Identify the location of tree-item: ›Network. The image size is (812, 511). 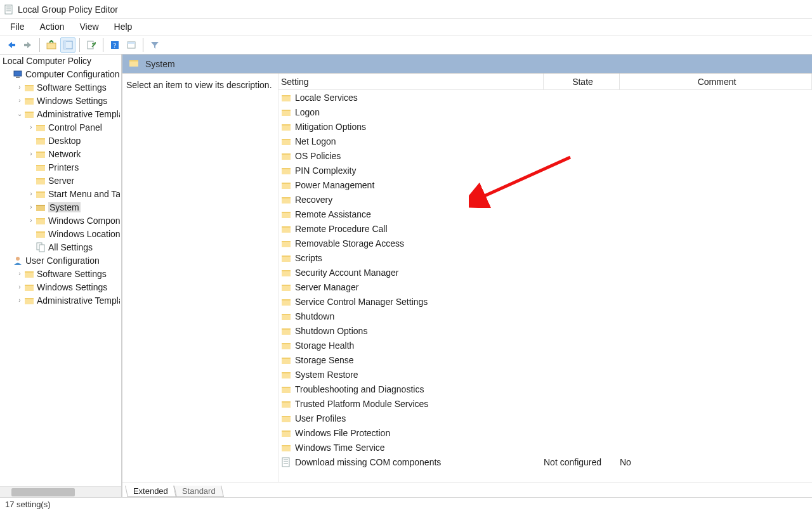
(61, 153).